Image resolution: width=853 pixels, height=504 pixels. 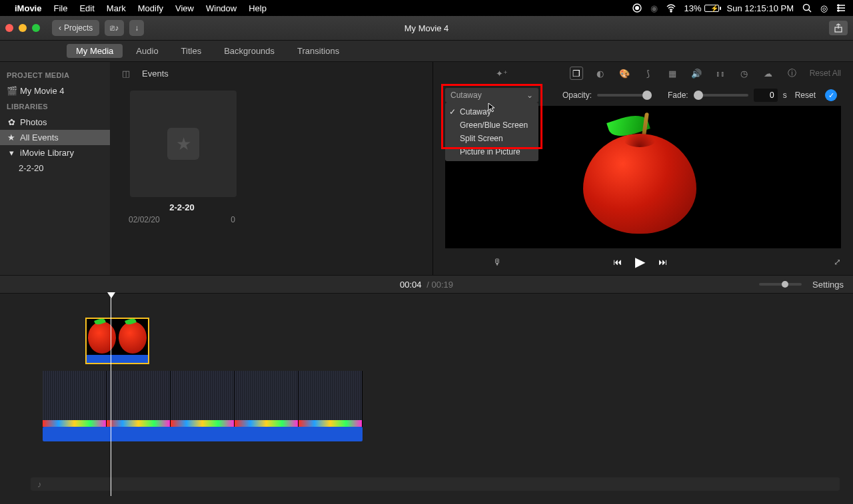 I want to click on disclosure-triangle-icon: ▾, so click(x=11, y=153).